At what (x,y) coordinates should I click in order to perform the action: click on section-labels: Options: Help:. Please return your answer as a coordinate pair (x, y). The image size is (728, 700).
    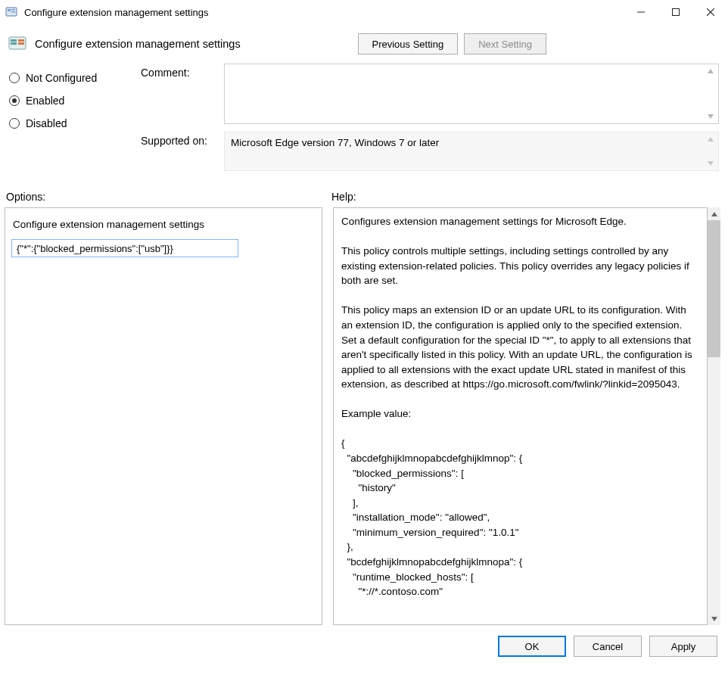
    Looking at the image, I should click on (364, 195).